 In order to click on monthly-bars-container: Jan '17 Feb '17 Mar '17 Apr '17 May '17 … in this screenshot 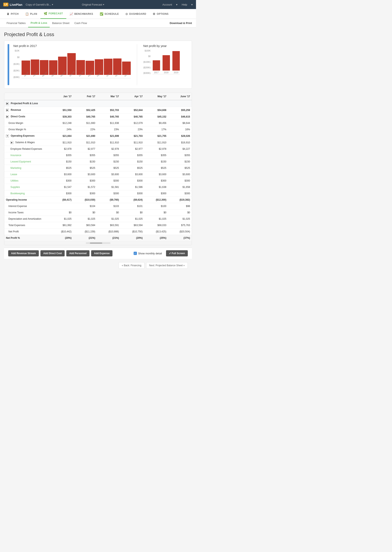, I will do `click(76, 66)`.